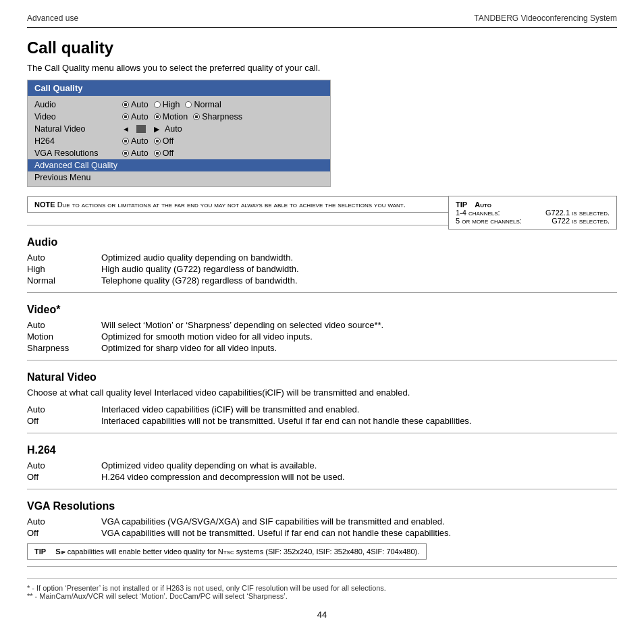  Describe the element at coordinates (322, 20) in the screenshot. I see `header-bar: Advanced use TANDBERG Videoconferencing …` at that location.